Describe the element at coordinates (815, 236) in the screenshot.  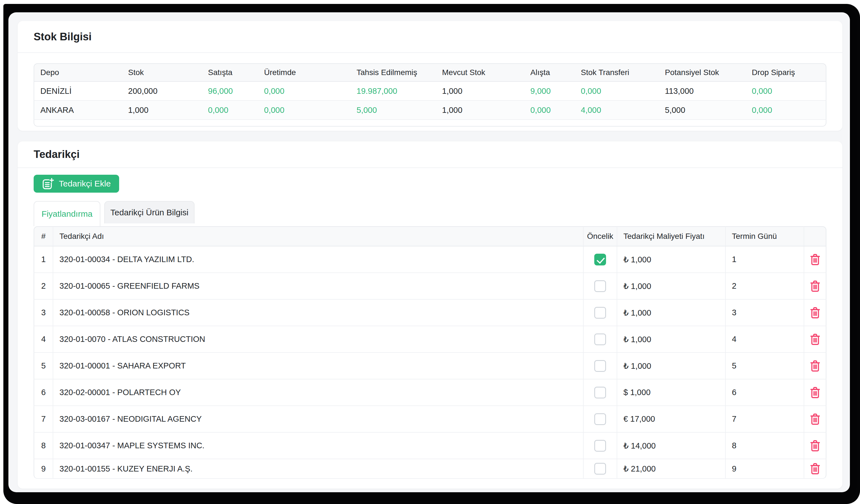
I see `supplier-col-header` at that location.